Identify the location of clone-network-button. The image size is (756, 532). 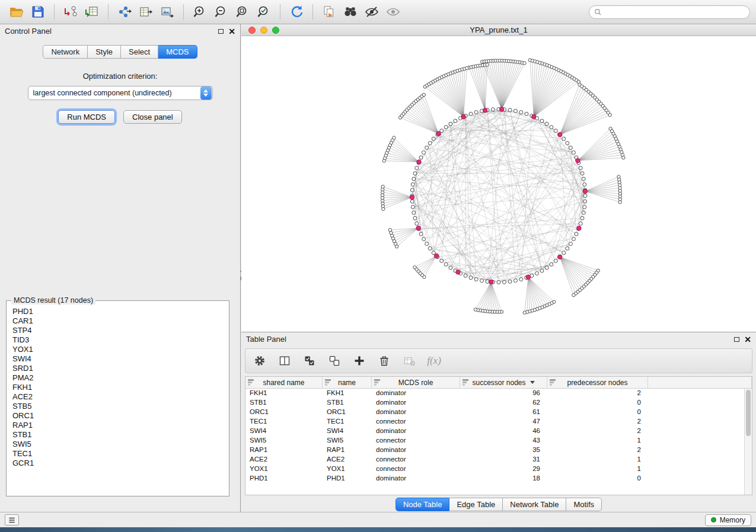
(329, 12).